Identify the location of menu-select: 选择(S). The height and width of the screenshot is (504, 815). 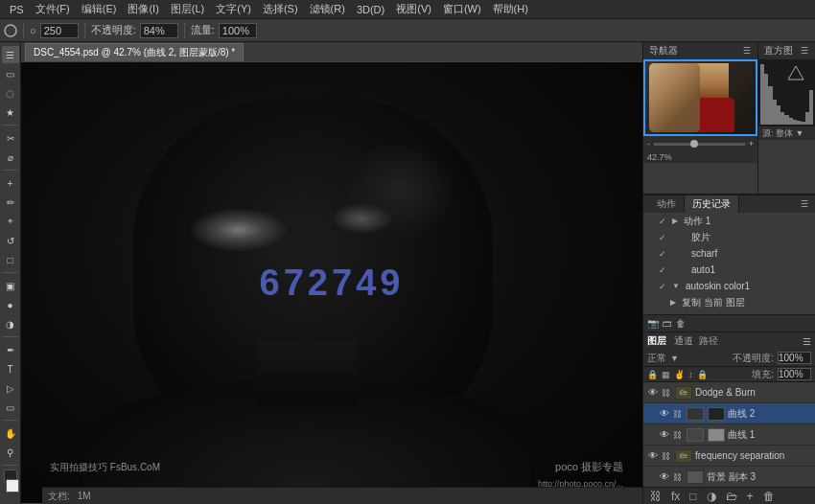
(280, 10).